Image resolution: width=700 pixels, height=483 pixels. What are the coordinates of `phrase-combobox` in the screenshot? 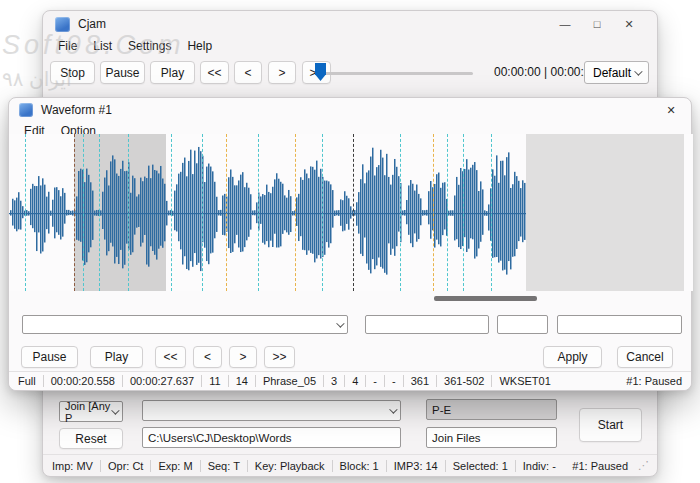 It's located at (185, 324).